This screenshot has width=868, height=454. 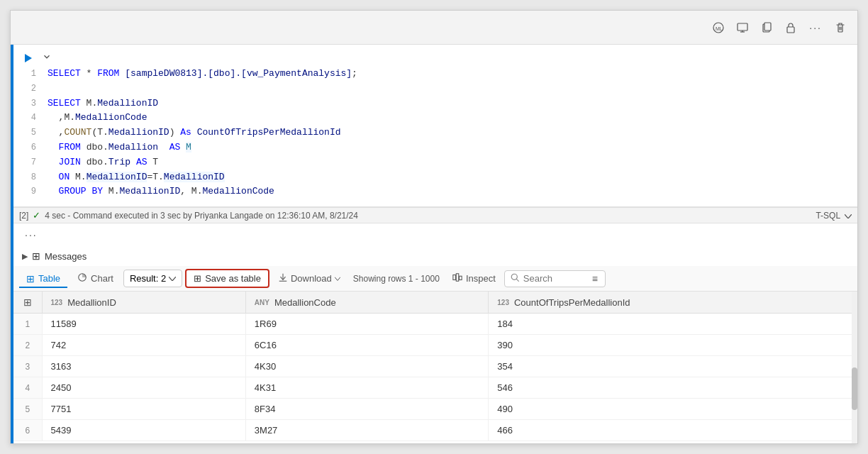 I want to click on download-label: Download, so click(x=311, y=278).